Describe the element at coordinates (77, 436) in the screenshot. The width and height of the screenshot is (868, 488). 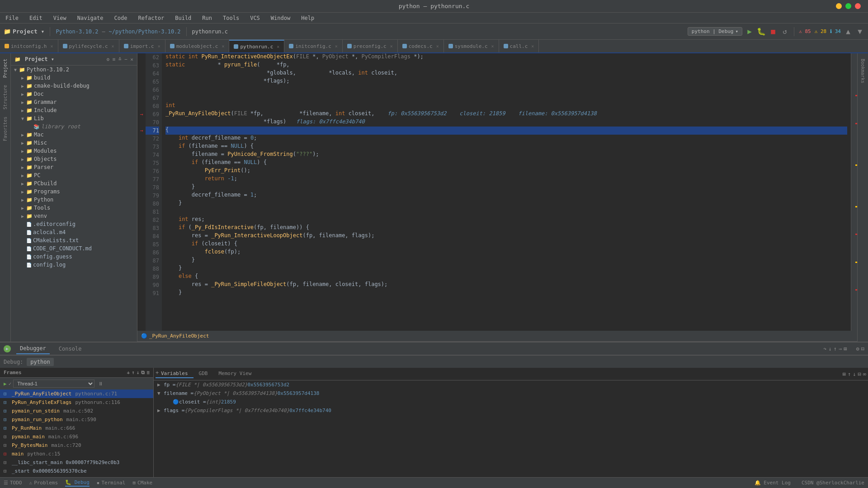
I see `frame-item-5: ⊡ pymain_main main.c:696` at that location.